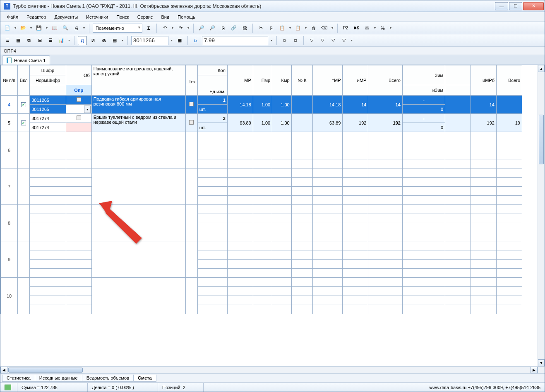 The width and height of the screenshot is (545, 392). What do you see at coordinates (15, 28) in the screenshot?
I see `new-doc-dropdown: ▾` at bounding box center [15, 28].